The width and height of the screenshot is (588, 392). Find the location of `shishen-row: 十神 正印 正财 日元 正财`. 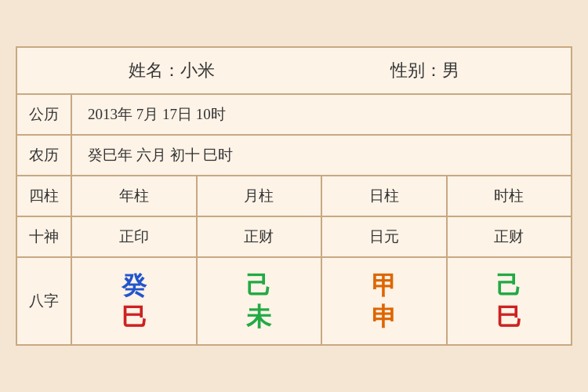

shishen-row: 十神 正印 正财 日元 正财 is located at coordinates (294, 238).